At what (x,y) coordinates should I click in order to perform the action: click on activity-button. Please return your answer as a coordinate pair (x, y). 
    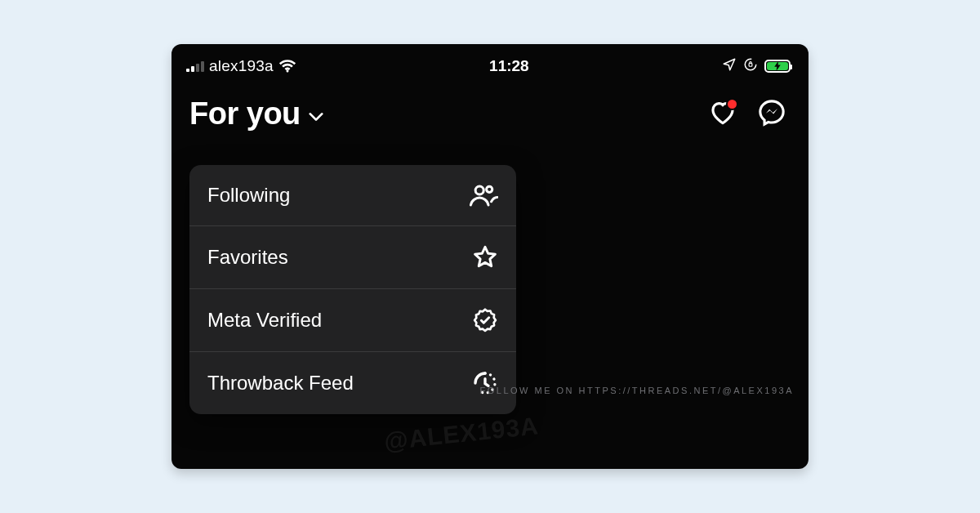
    Looking at the image, I should click on (723, 114).